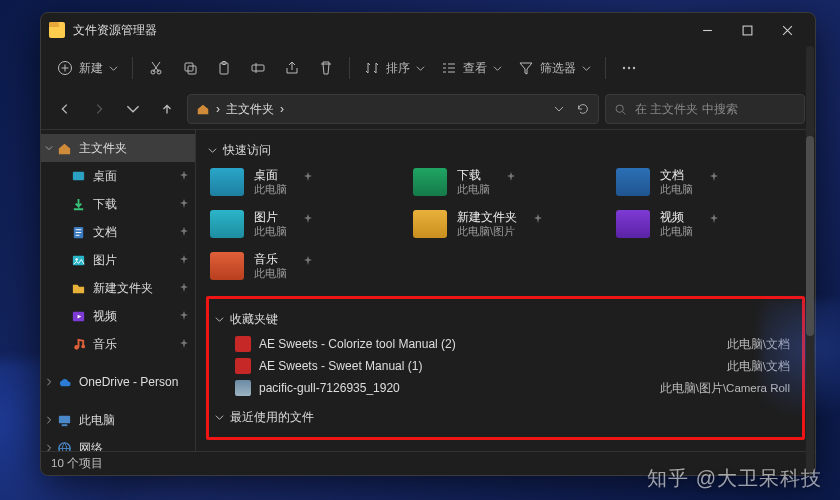 Image resolution: width=840 pixels, height=500 pixels. What do you see at coordinates (118, 344) in the screenshot?
I see `sidebar-item: 音乐` at bounding box center [118, 344].